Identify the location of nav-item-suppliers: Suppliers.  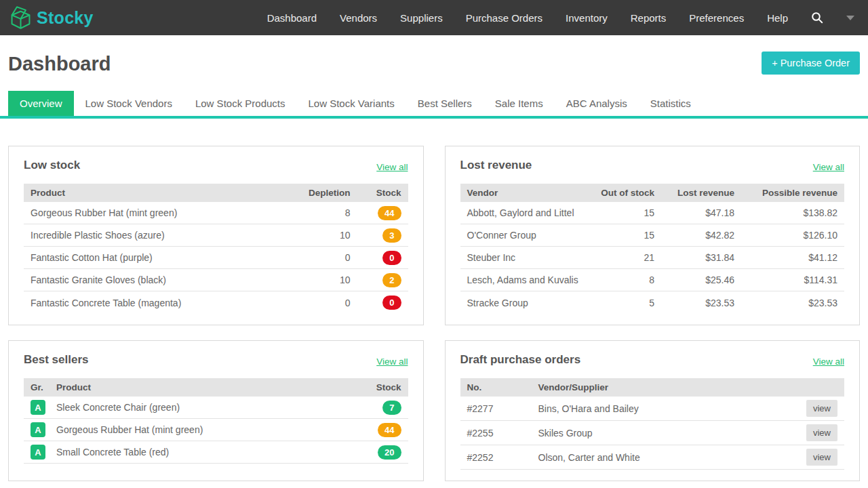
(422, 18).